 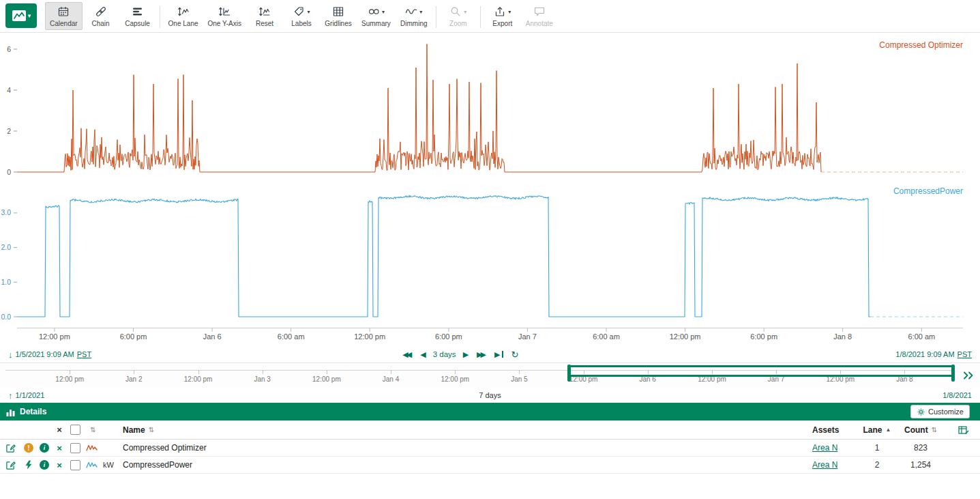 I want to click on refresh-icon: ↻, so click(x=514, y=355).